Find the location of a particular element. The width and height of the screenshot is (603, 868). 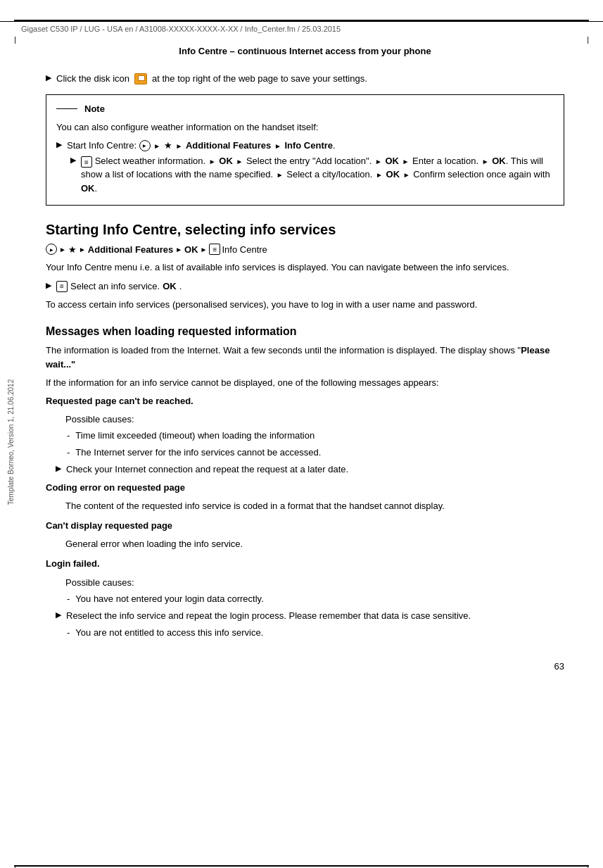

side-label: Template Borneo, Version 1, 21.06.2012 is located at coordinates (11, 442).